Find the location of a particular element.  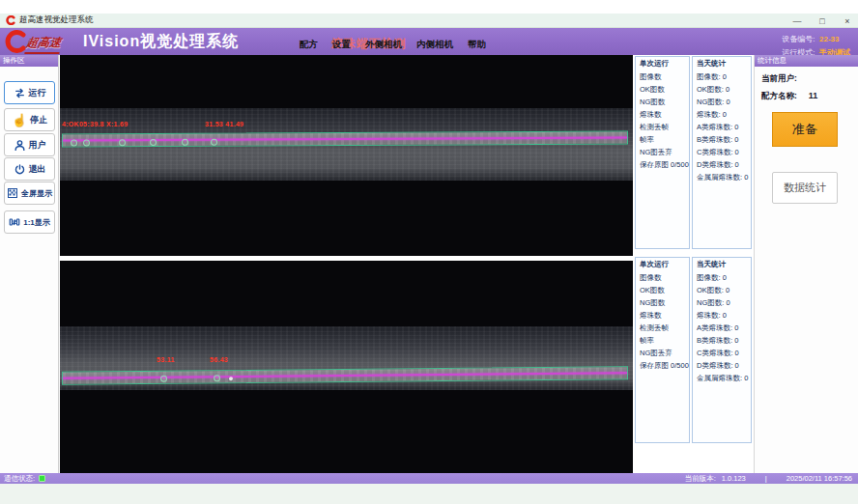

comm-ok-indicator is located at coordinates (43, 479).